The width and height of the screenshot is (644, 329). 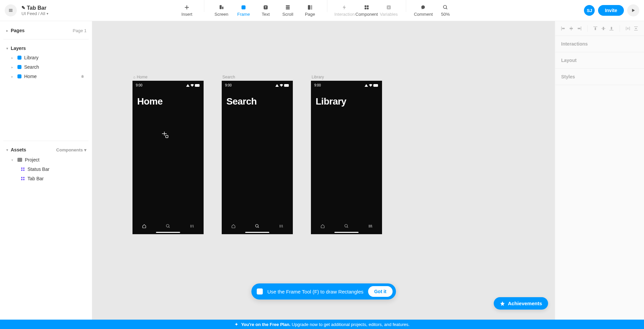 What do you see at coordinates (445, 7) in the screenshot?
I see `magnifier-icon` at bounding box center [445, 7].